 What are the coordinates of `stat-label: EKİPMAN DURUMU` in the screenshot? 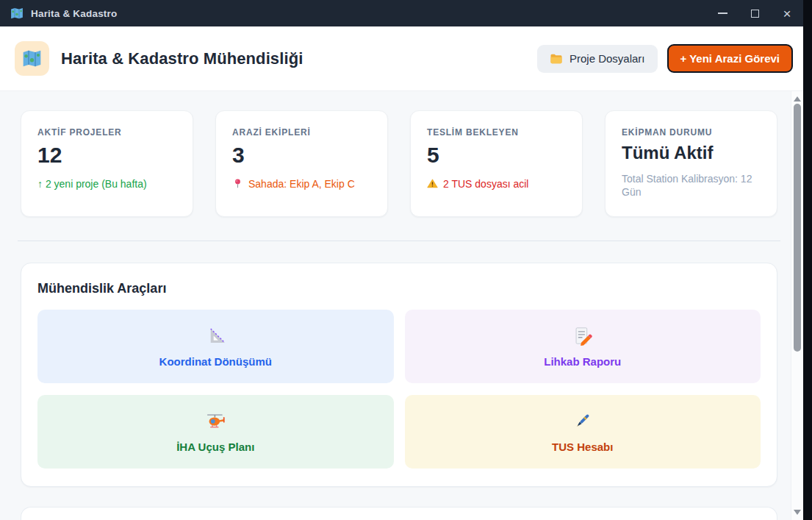 It's located at (691, 132).